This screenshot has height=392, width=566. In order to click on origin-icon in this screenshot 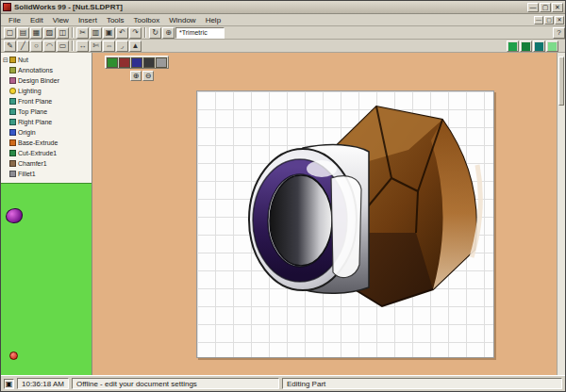, I will do `click(13, 132)`.